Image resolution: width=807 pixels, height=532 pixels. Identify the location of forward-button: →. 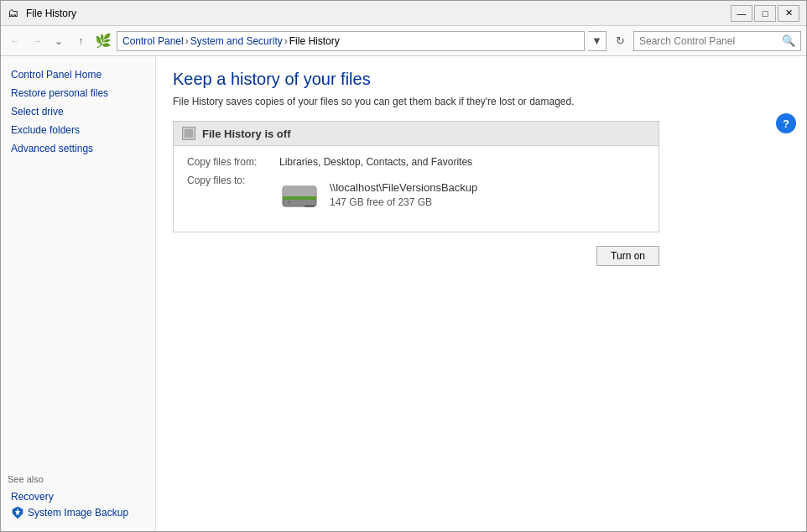
(37, 41).